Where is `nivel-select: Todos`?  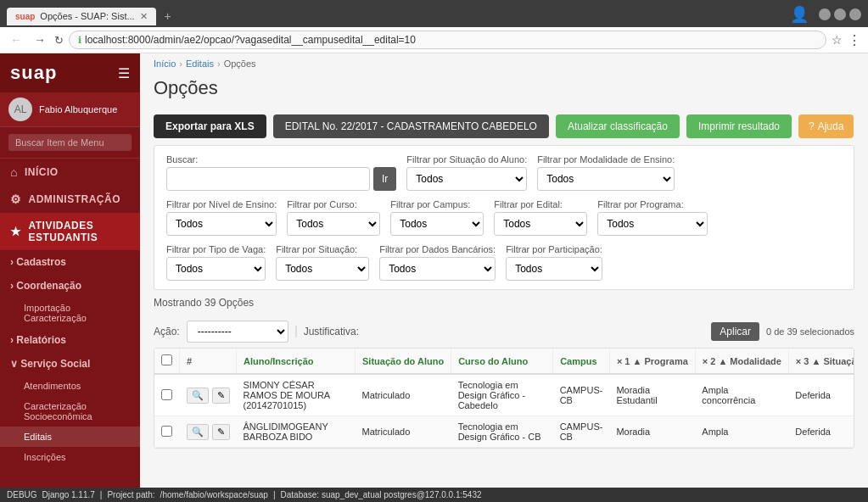 nivel-select: Todos is located at coordinates (221, 224).